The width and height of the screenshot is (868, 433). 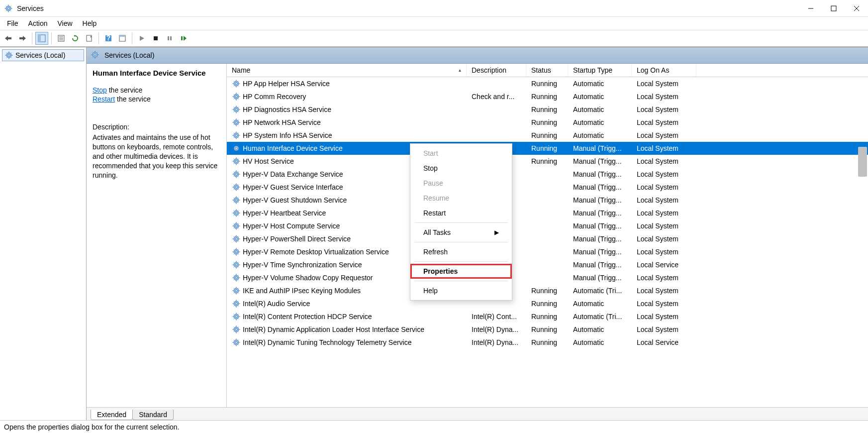 I want to click on view-tabs: Extended Standard, so click(x=478, y=414).